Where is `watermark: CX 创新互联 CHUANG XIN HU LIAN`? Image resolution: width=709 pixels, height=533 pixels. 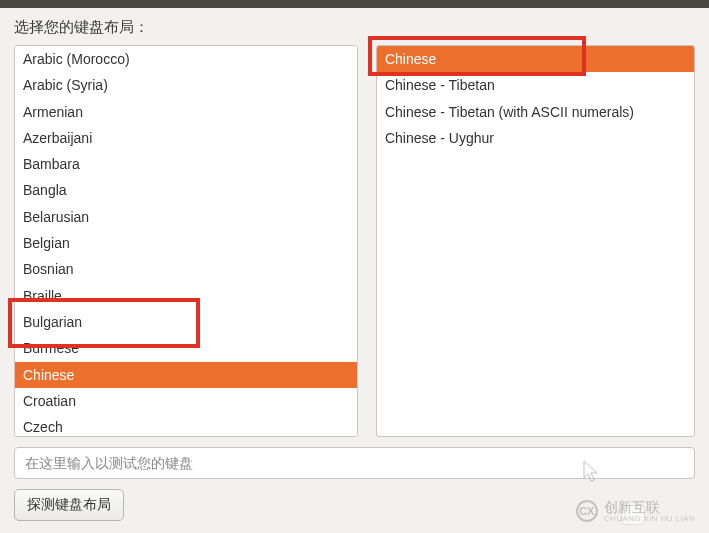
watermark: CX 创新互联 CHUANG XIN HU LIAN is located at coordinates (636, 512).